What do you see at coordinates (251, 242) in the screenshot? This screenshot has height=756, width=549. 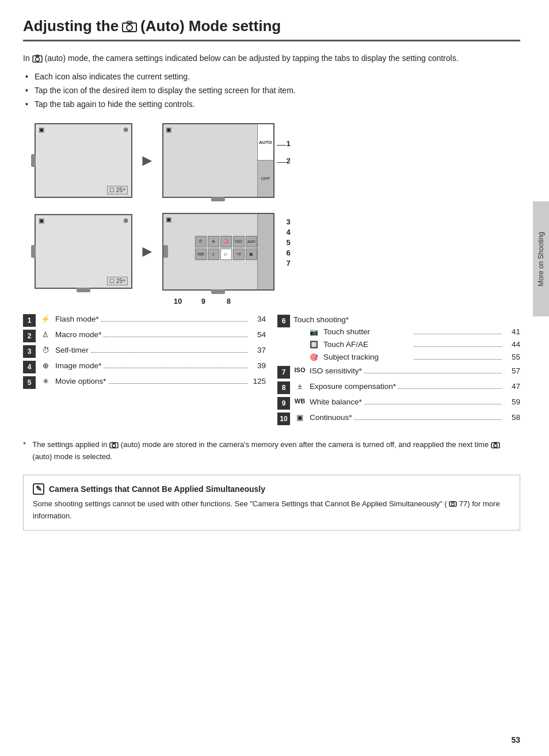 I see `grid-icon-5: auto` at bounding box center [251, 242].